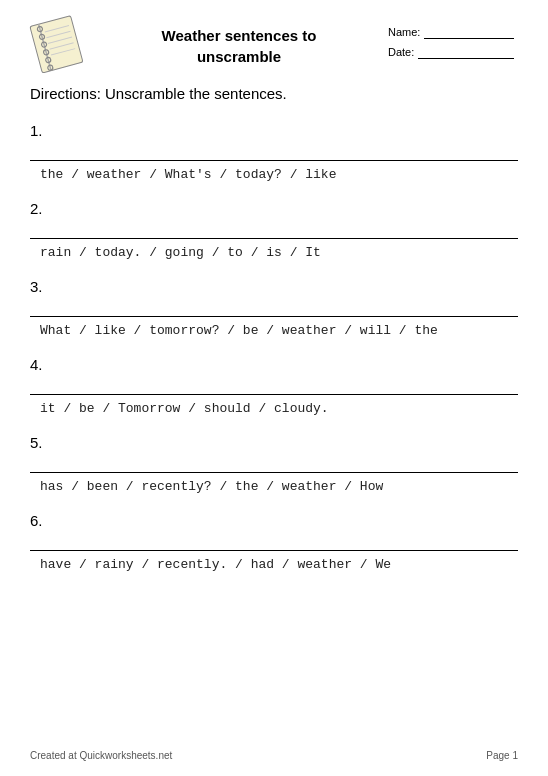  Describe the element at coordinates (502, 756) in the screenshot. I see `footer-right: Page 1` at that location.